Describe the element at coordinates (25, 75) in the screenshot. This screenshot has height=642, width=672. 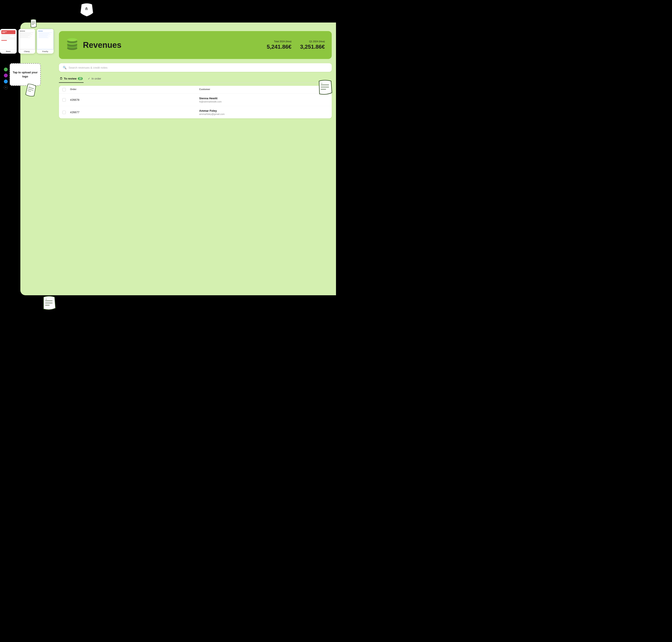
I see `upload-logo-box: Tap to upload your logo` at that location.